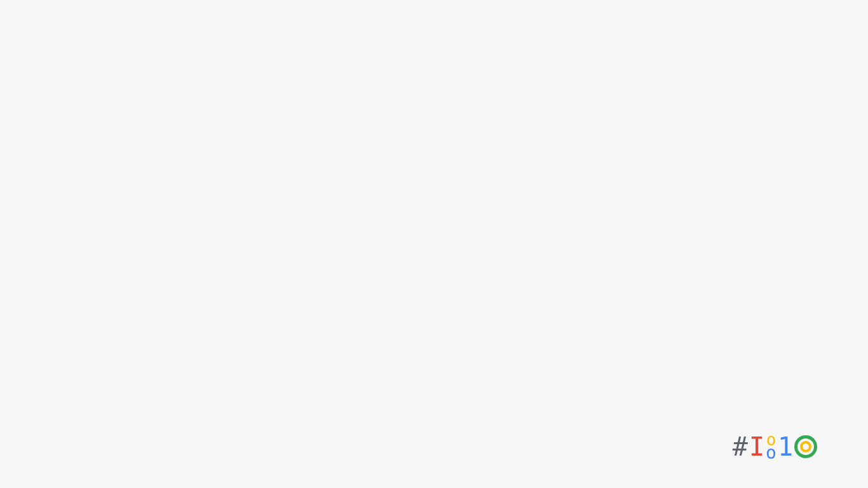  What do you see at coordinates (757, 447) in the screenshot?
I see `logo-letter-i: I` at bounding box center [757, 447].